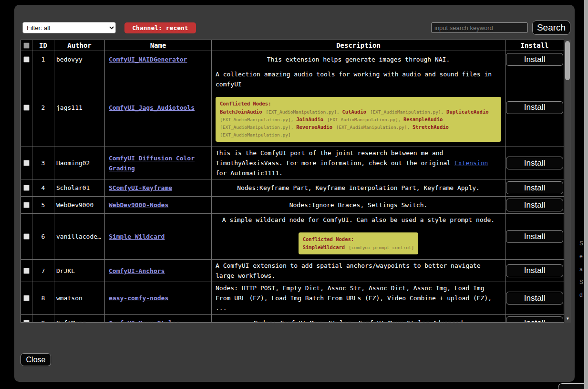 This screenshot has height=389, width=588. Describe the element at coordinates (359, 220) in the screenshot. I see `description-segment: A simple wildcard node for ComfyUI. Can …` at that location.